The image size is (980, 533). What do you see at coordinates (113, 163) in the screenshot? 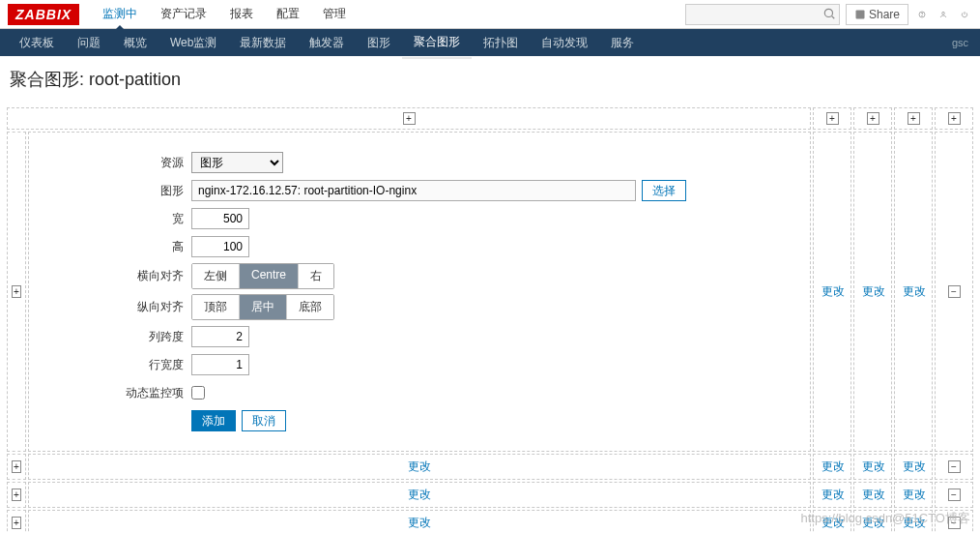
I see `resource-label: 资源` at bounding box center [113, 163].